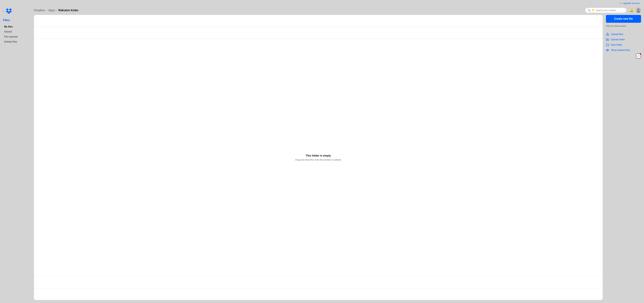 This screenshot has height=303, width=644. I want to click on upload-file-icon, so click(608, 34).